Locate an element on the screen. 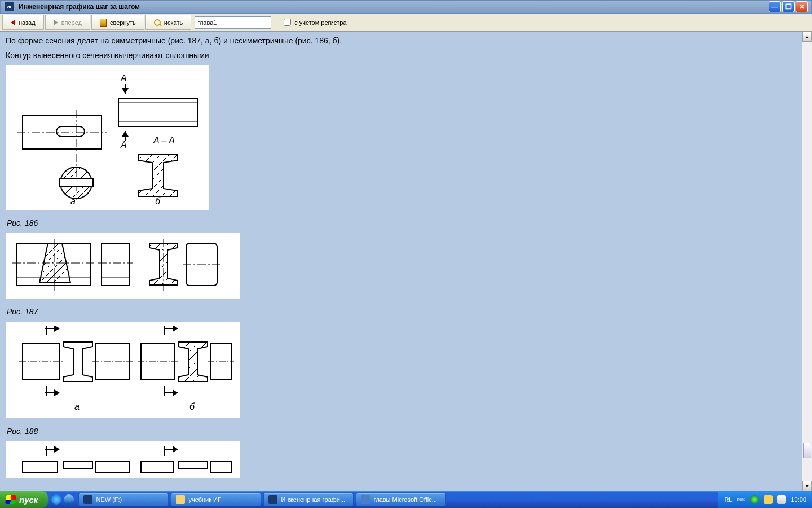 The width and height of the screenshot is (812, 508). scroll-thumb is located at coordinates (807, 450).